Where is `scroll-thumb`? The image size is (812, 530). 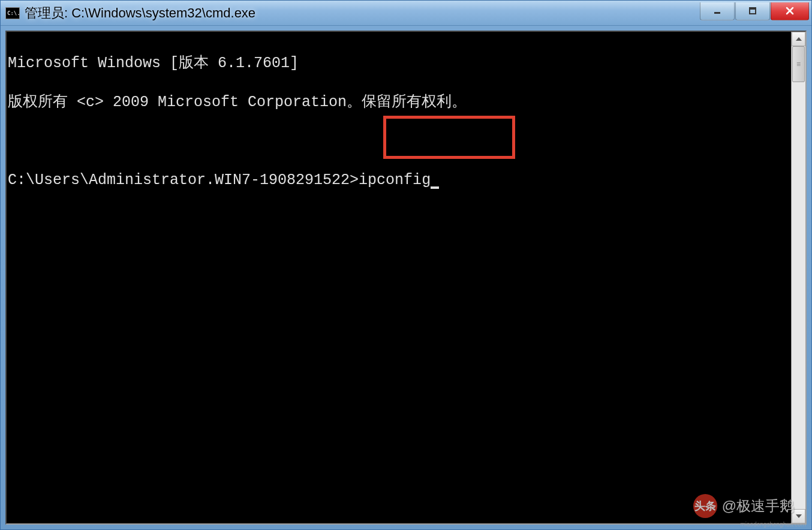 scroll-thumb is located at coordinates (799, 64).